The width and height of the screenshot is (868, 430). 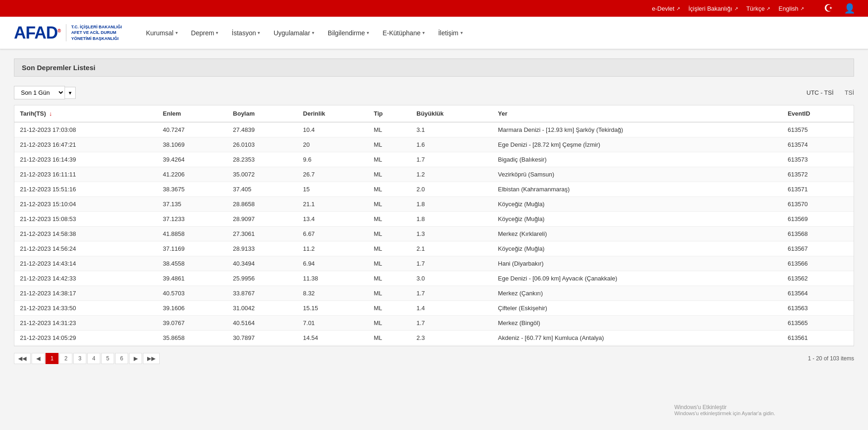 I want to click on first-page-btn: ◀◀, so click(x=22, y=358).